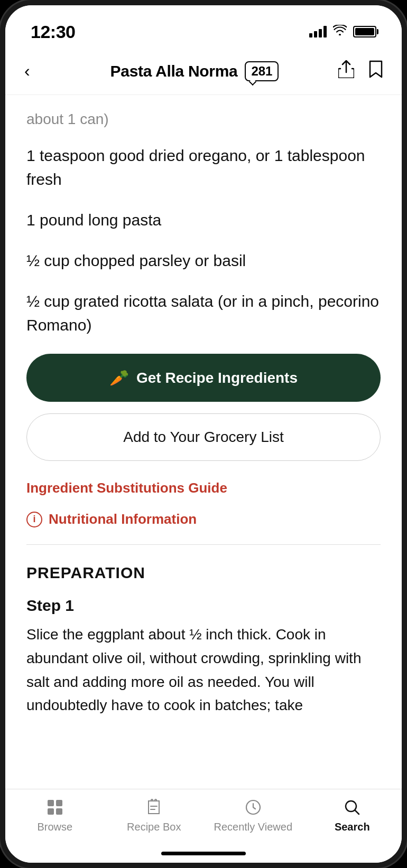 This screenshot has width=407, height=868. Describe the element at coordinates (318, 32) in the screenshot. I see `signal-icon` at that location.